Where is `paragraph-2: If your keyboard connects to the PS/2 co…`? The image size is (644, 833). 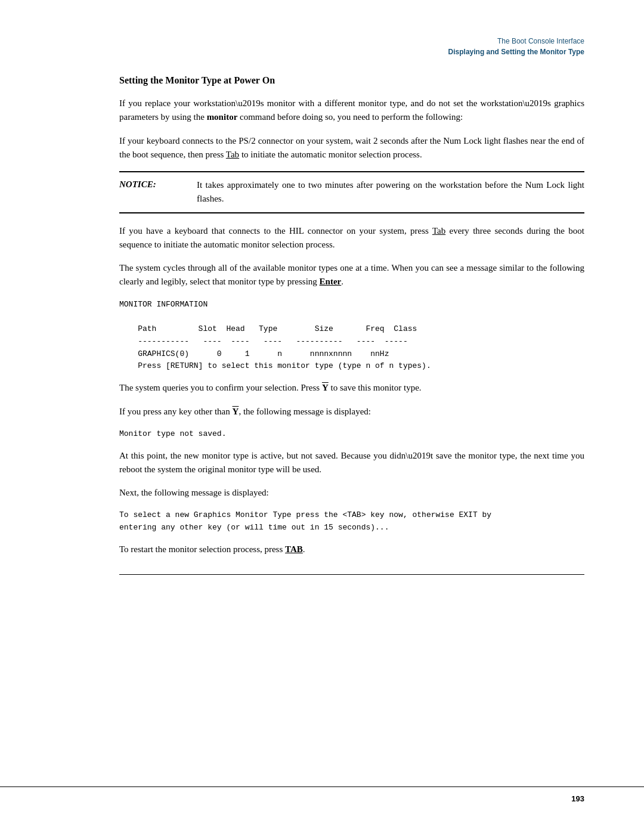
paragraph-2: If your keyboard connects to the PS/2 co… is located at coordinates (352, 148).